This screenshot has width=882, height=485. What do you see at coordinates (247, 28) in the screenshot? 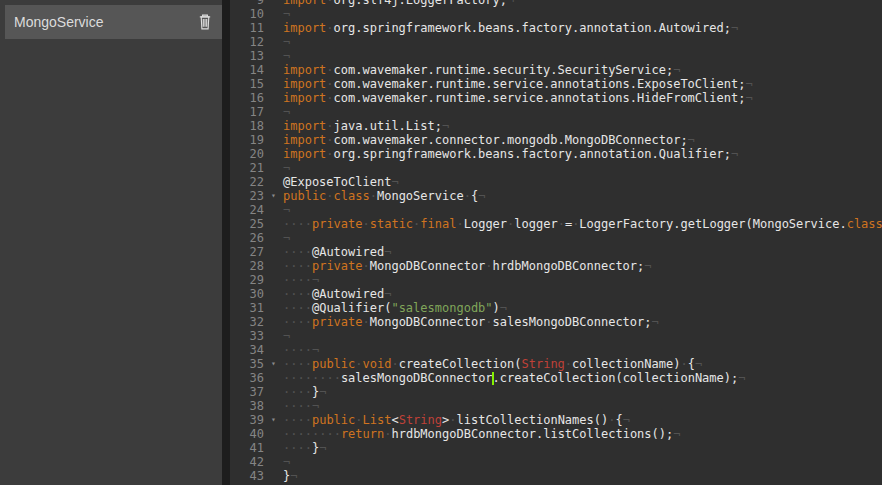
I see `line-number: 11` at bounding box center [247, 28].